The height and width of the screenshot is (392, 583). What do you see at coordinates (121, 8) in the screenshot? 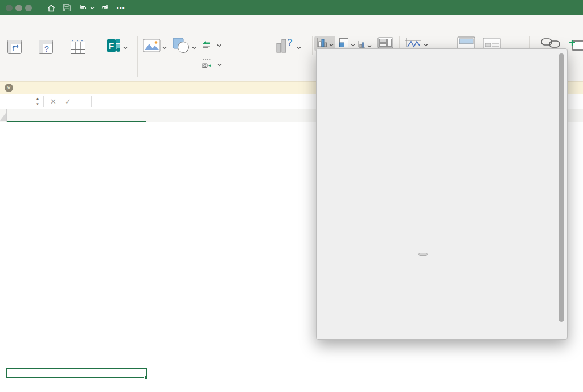
I see `more-icon: ⋯` at bounding box center [121, 8].